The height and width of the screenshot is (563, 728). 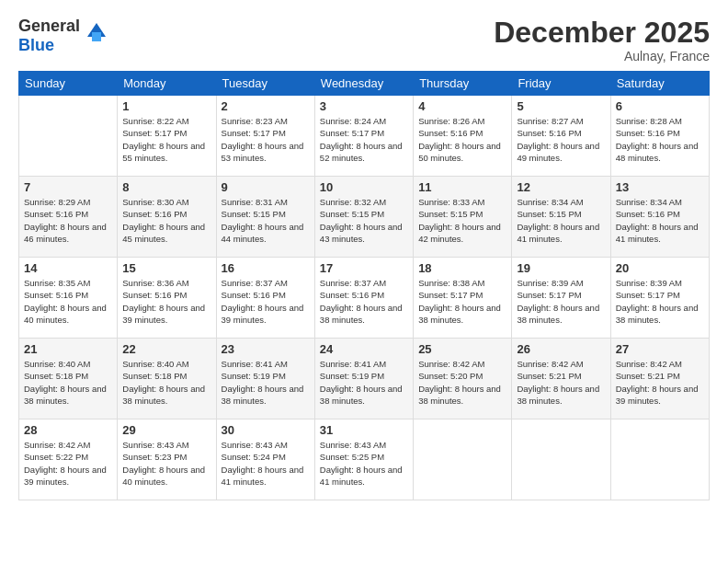 I want to click on calendar-cell: 21Sunrise: 8:40 AMSunset: 5:18 PMDayligh…, so click(x=68, y=379).